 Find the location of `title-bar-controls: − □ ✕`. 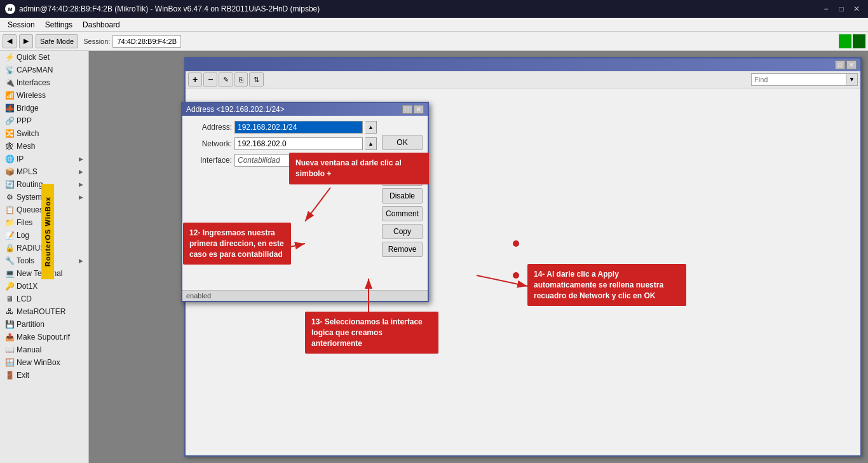

title-bar-controls: − □ ✕ is located at coordinates (841, 9).